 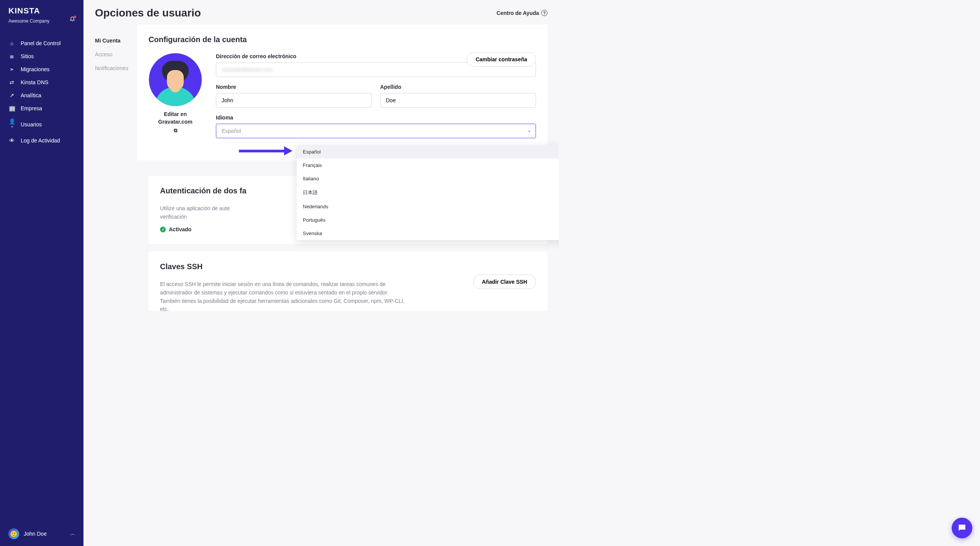 What do you see at coordinates (35, 69) in the screenshot?
I see `sidebar-item-label: Migraciones` at bounding box center [35, 69].